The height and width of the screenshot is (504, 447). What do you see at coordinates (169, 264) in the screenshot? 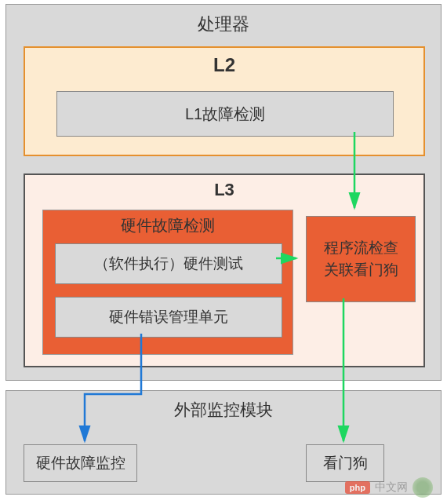
I see `sw-hw-test-box: （软件执行）硬件测试` at bounding box center [169, 264].